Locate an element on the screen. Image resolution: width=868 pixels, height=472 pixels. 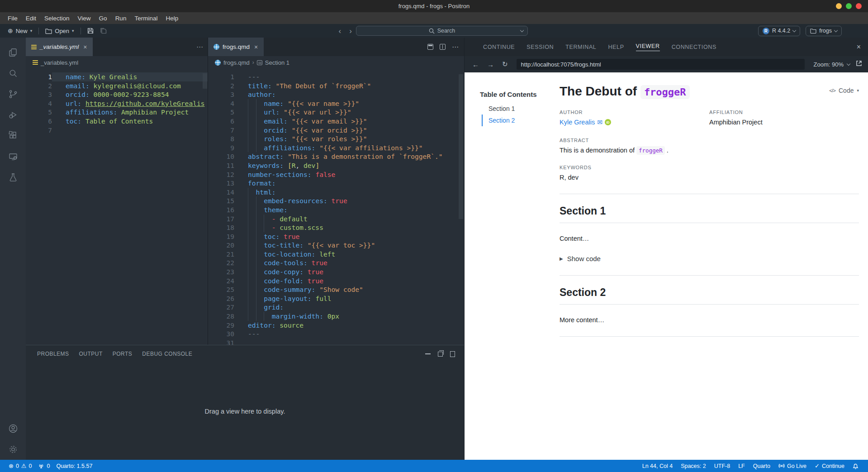
interpreter-selector: R R 4.4.2 is located at coordinates (779, 31).